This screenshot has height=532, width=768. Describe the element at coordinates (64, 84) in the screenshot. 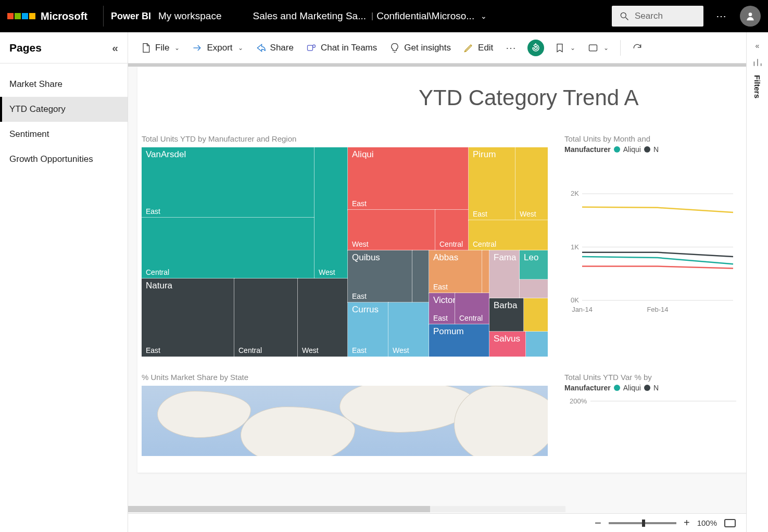

I see `page-item-market-share: Market Share` at that location.